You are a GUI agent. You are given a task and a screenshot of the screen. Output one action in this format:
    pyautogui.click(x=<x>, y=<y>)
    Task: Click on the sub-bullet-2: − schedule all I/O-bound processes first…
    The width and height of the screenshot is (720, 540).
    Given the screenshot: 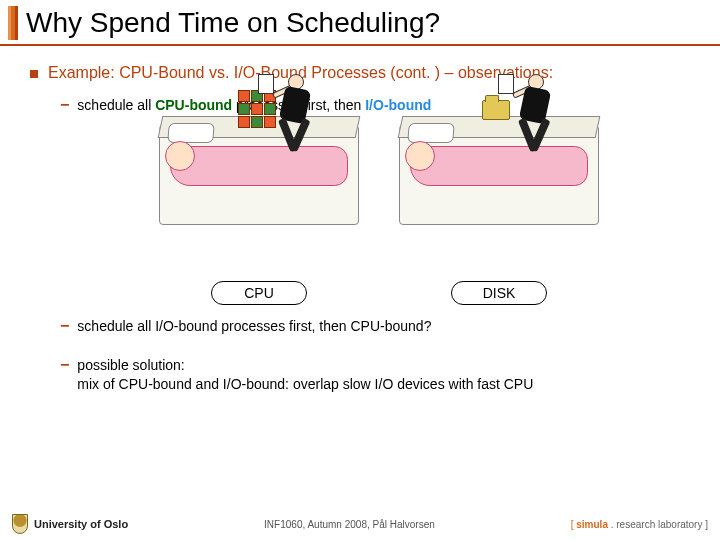 What is the action you would take?
    pyautogui.click(x=379, y=326)
    